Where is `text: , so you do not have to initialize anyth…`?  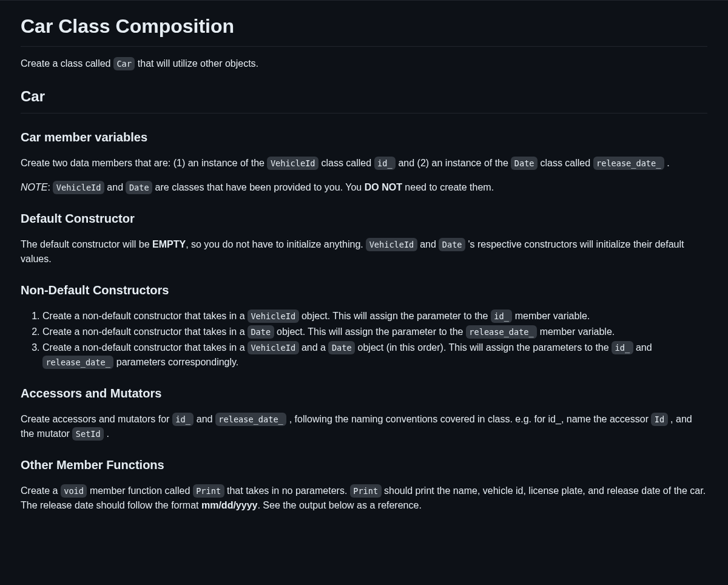
text: , so you do not have to initialize anyth… is located at coordinates (275, 244).